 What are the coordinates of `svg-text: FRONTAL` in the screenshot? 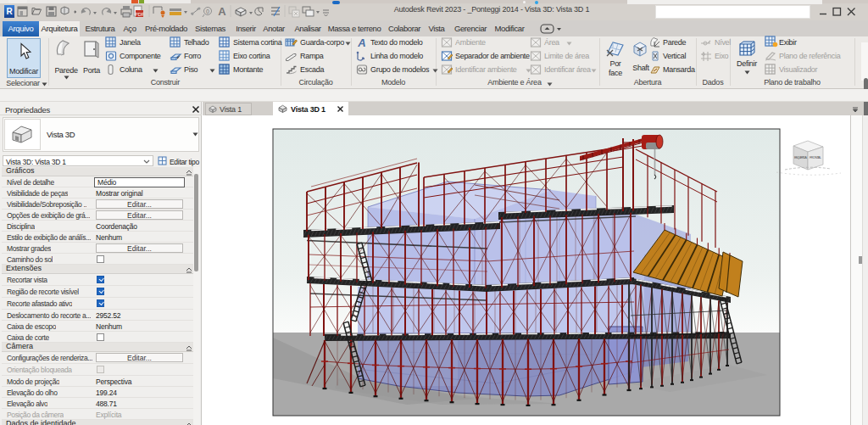 It's located at (815, 158).